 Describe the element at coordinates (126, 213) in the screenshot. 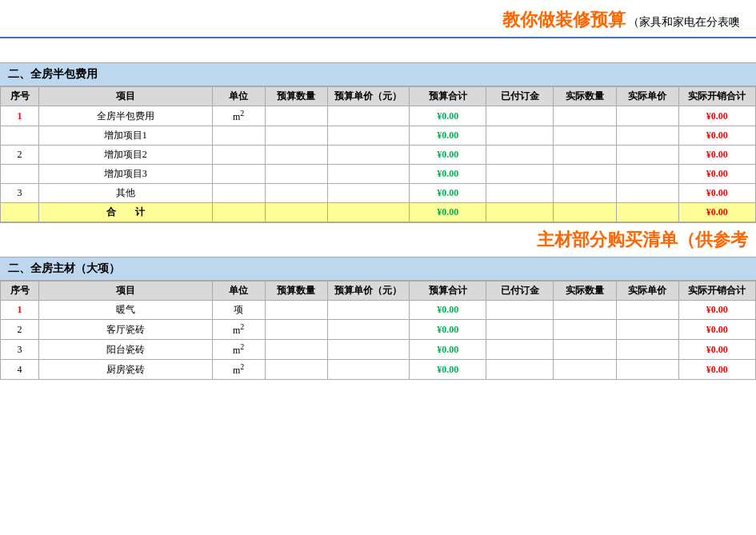

I see `total-label: 合 计` at that location.